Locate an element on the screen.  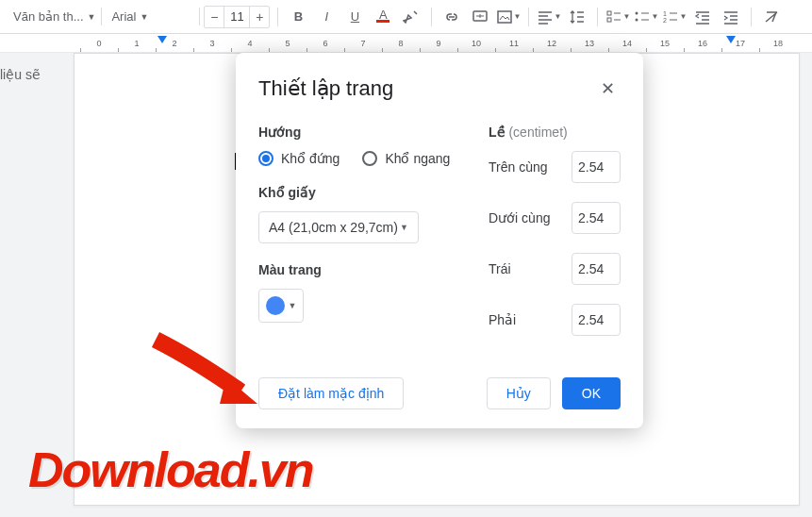
increase-indent-button is located at coordinates (731, 17).